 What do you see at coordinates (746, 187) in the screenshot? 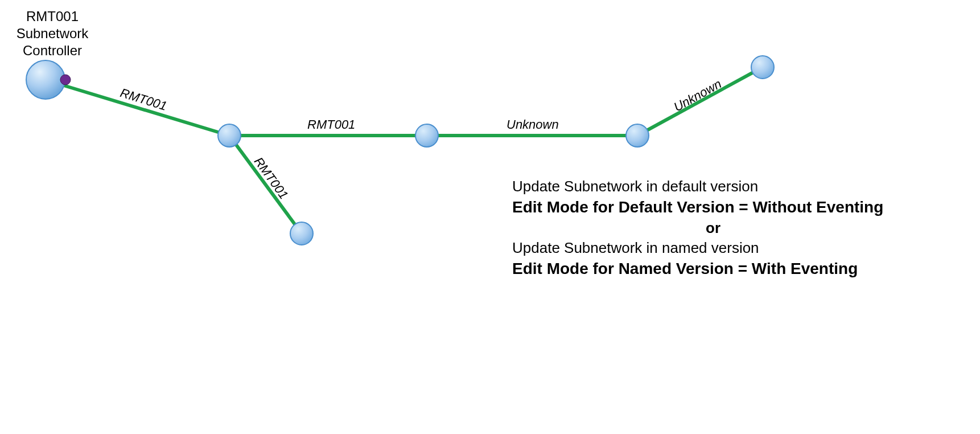
I see `caption-line-1: Update Subnetwork in default version` at bounding box center [746, 187].